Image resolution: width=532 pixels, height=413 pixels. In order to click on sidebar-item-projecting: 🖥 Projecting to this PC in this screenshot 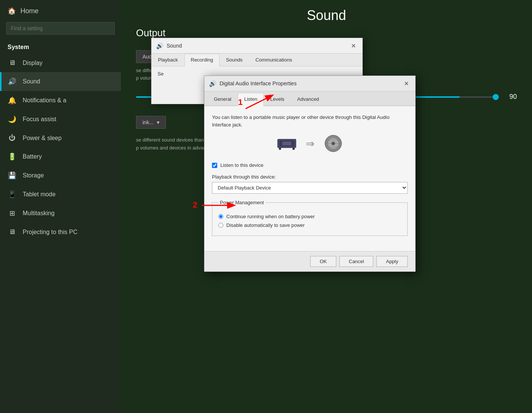, I will do `click(60, 232)`.